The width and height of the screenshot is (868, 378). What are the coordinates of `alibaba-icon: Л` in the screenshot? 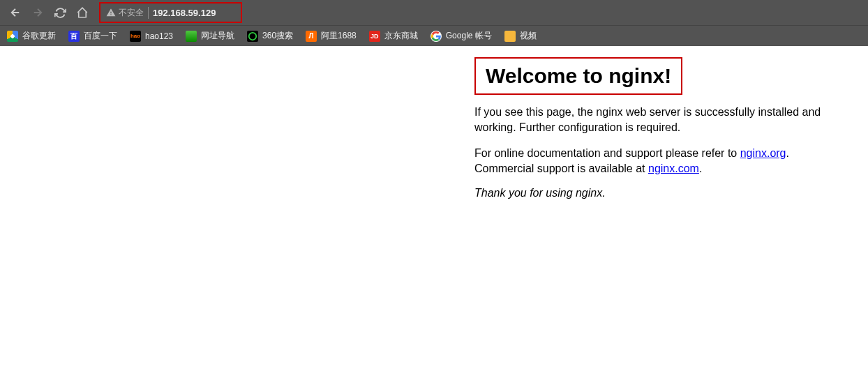 It's located at (311, 36).